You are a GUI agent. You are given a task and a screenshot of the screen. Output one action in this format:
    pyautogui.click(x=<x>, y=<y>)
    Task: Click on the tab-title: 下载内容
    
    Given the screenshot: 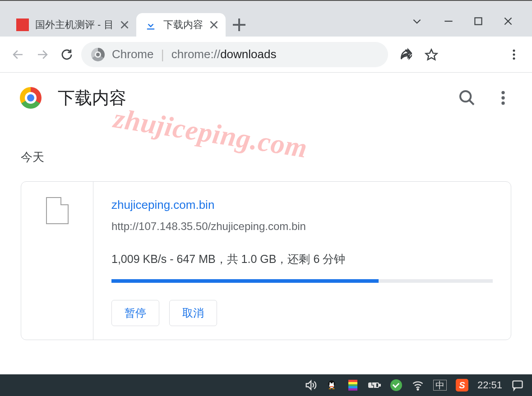 What is the action you would take?
    pyautogui.click(x=183, y=25)
    